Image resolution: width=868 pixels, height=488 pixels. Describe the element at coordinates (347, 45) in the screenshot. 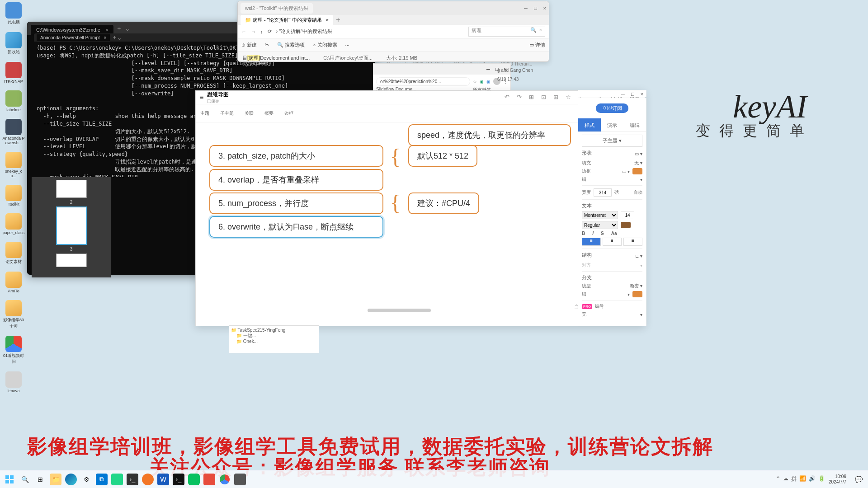

I see `more-button: ···` at that location.